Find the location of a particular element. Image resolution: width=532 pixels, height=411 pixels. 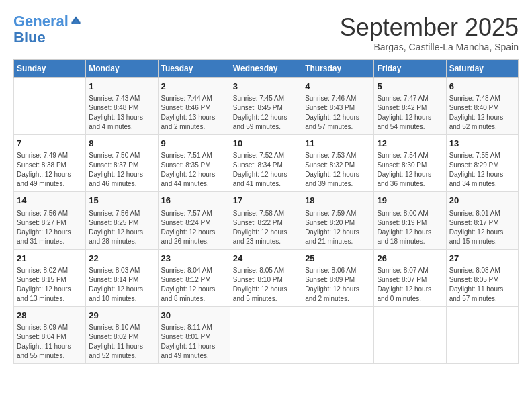

logo-icon is located at coordinates (76, 20).